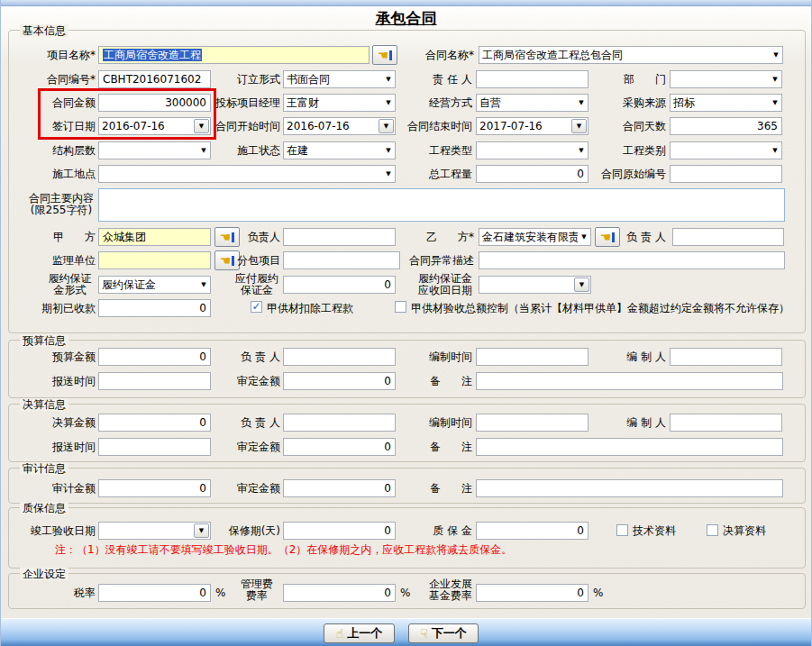 The height and width of the screenshot is (646, 812). I want to click on location-select: ▼, so click(247, 174).